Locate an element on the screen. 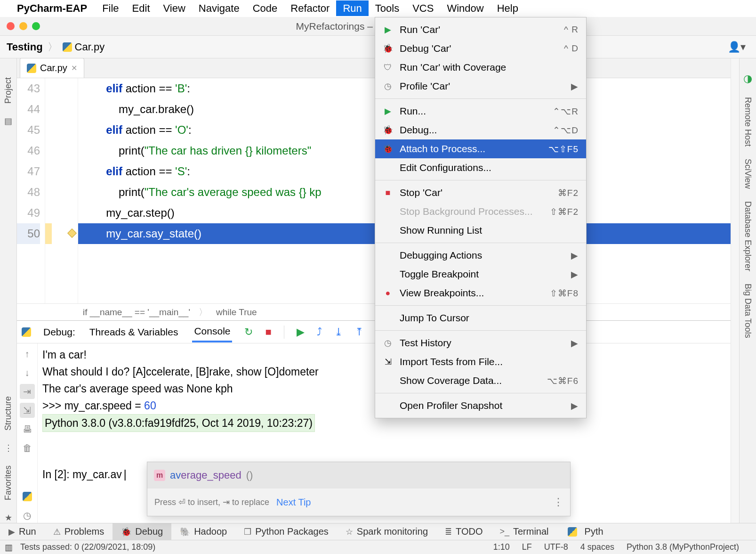  status-interpreter: Python 3.8 (MyPythonProject) is located at coordinates (683, 547).